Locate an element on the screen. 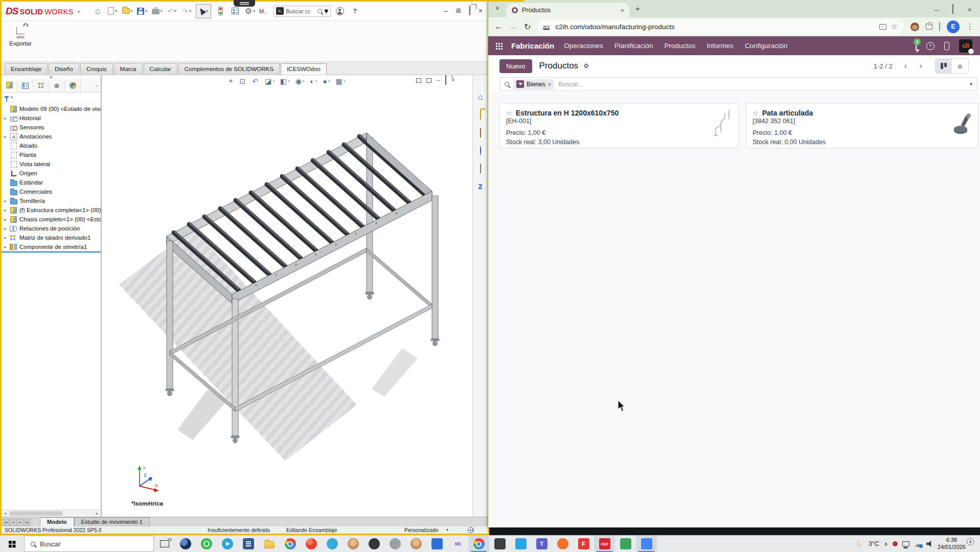 This screenshot has height=552, width=980. propertymanager-tab is located at coordinates (26, 86).